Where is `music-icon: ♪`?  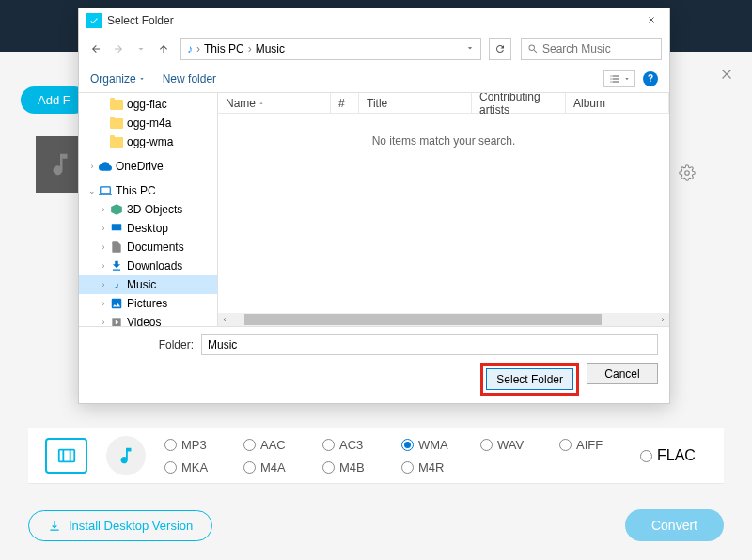 music-icon: ♪ is located at coordinates (190, 49).